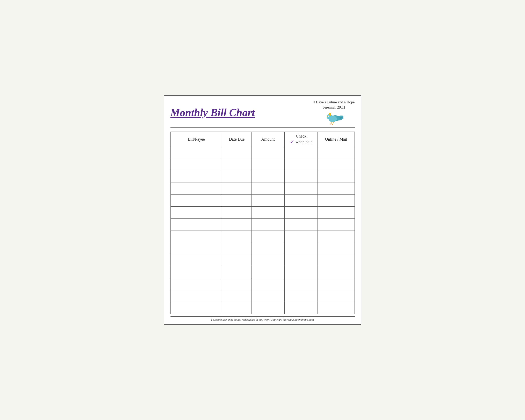  What do you see at coordinates (262, 319) in the screenshot?
I see `page-footer: Personal use only, do not redistribute i…` at bounding box center [262, 319].